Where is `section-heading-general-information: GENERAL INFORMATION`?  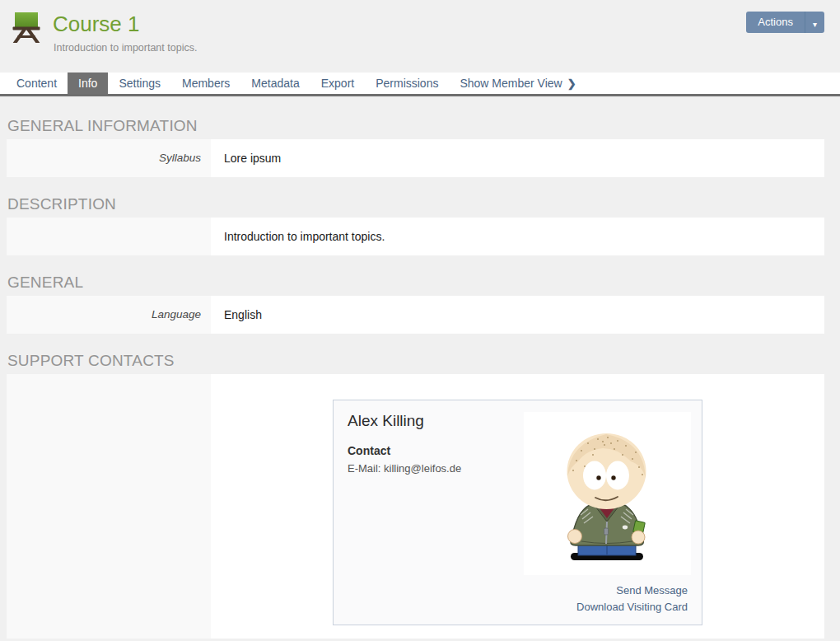 section-heading-general-information: GENERAL INFORMATION is located at coordinates (416, 126).